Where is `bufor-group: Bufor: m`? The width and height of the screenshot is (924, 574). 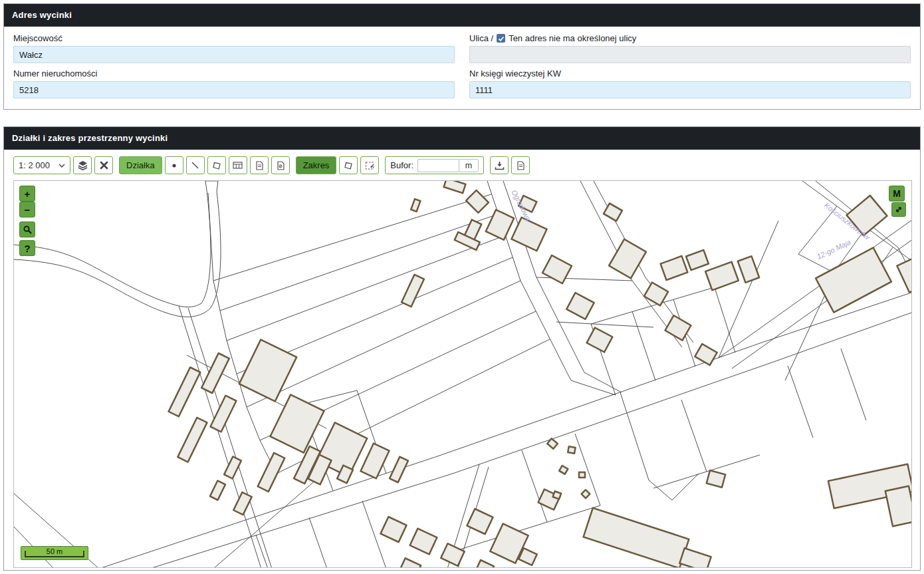 bufor-group: Bufor: m is located at coordinates (435, 165).